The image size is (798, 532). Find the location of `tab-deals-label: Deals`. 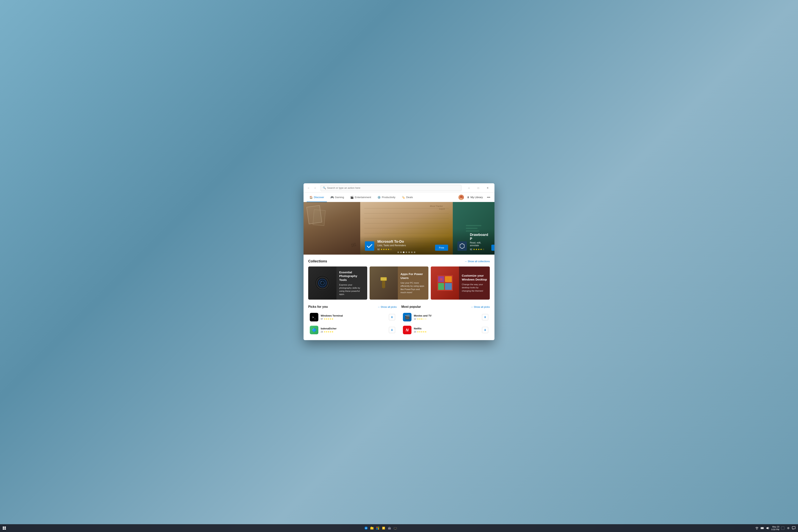

tab-deals-label: Deals is located at coordinates (410, 197).